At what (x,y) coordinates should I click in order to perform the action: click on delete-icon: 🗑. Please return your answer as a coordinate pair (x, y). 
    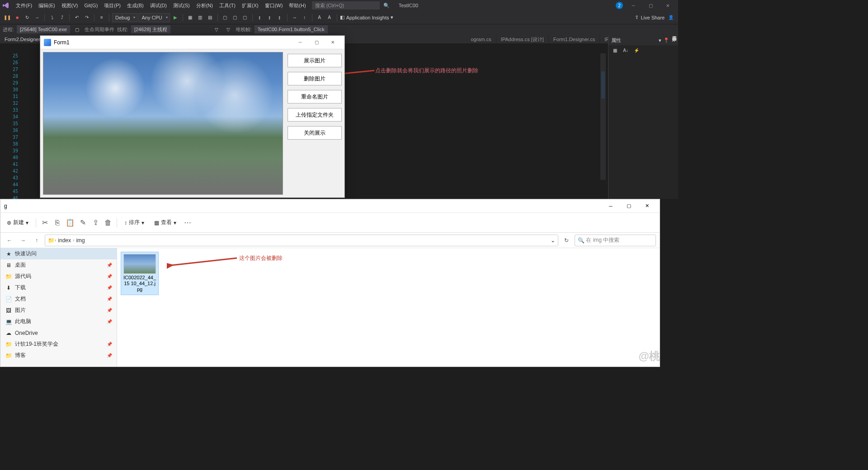
    Looking at the image, I should click on (108, 223).